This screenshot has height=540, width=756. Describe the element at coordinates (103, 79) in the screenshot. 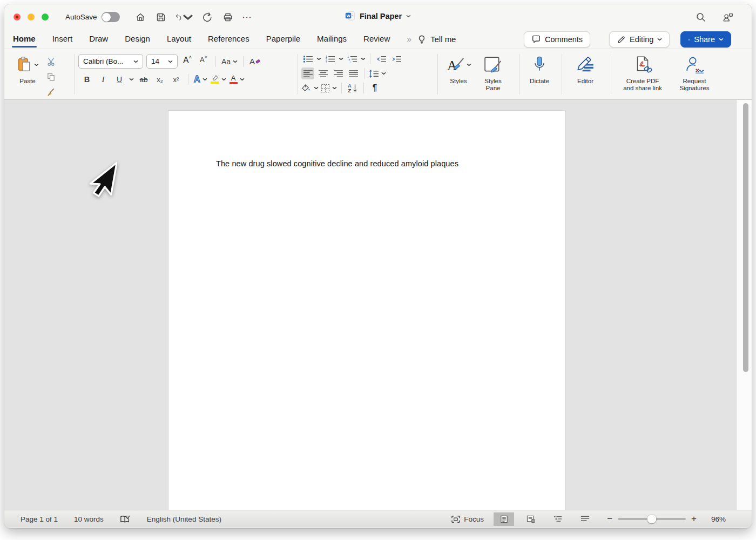

I see `italic-button: I` at that location.